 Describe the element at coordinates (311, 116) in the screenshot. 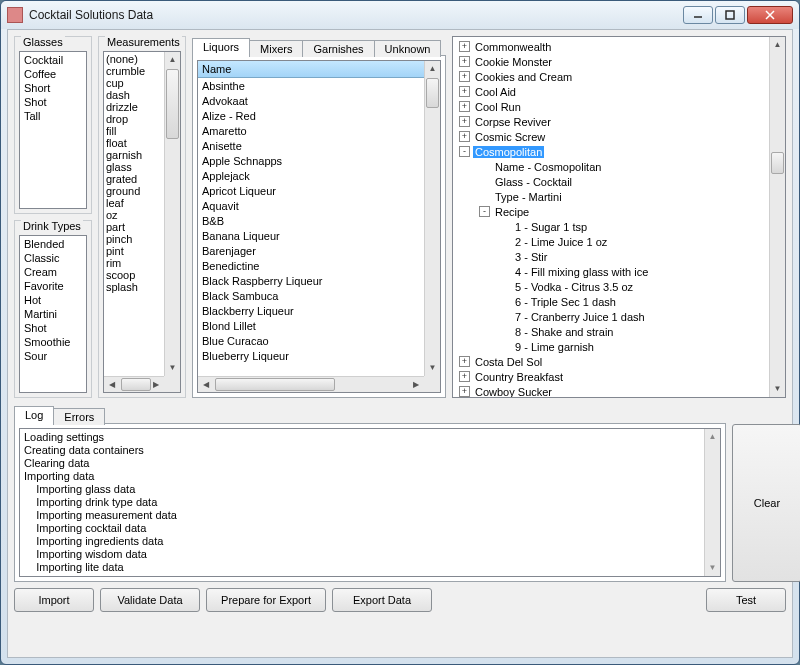

I see `list-item: Alize - Red` at that location.